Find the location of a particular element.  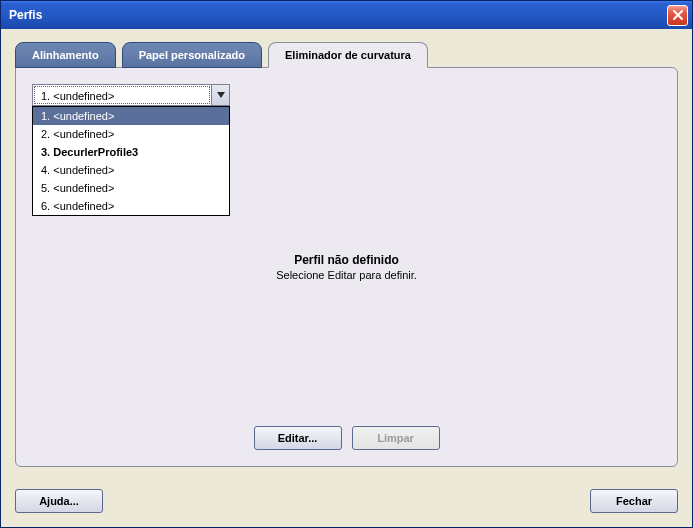

dialog-button-row: Ajuda... Fechar is located at coordinates (346, 502).